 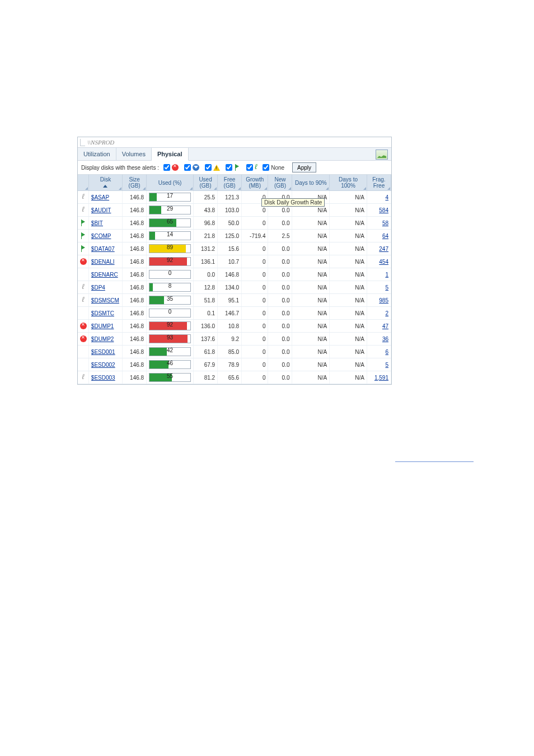 What do you see at coordinates (105, 183) in the screenshot?
I see `col-disk: Disk` at bounding box center [105, 183].